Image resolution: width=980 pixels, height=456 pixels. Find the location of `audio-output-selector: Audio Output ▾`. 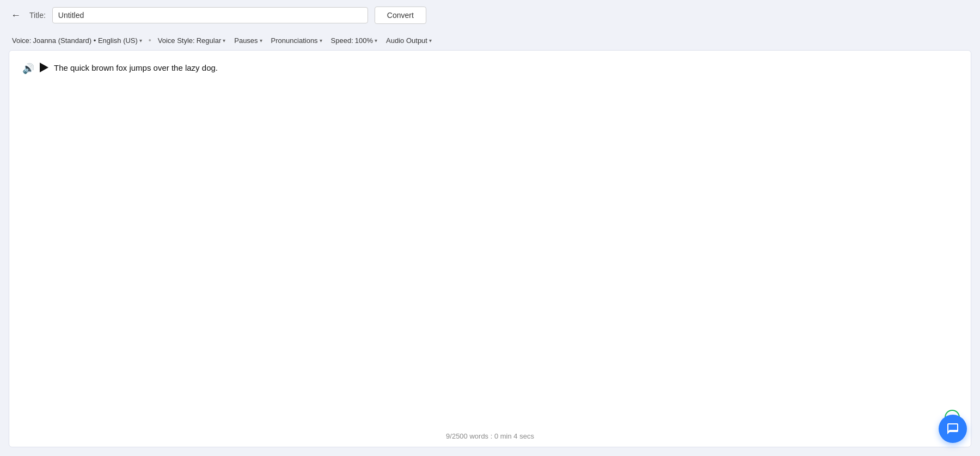

audio-output-selector: Audio Output ▾ is located at coordinates (409, 40).